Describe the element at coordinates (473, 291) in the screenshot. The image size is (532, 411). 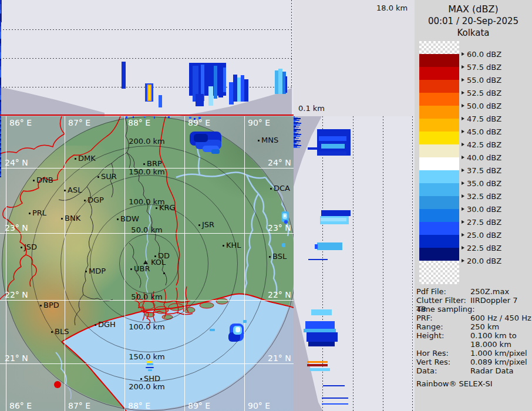
I see `info-row: Pdf File:250Z.max` at that location.